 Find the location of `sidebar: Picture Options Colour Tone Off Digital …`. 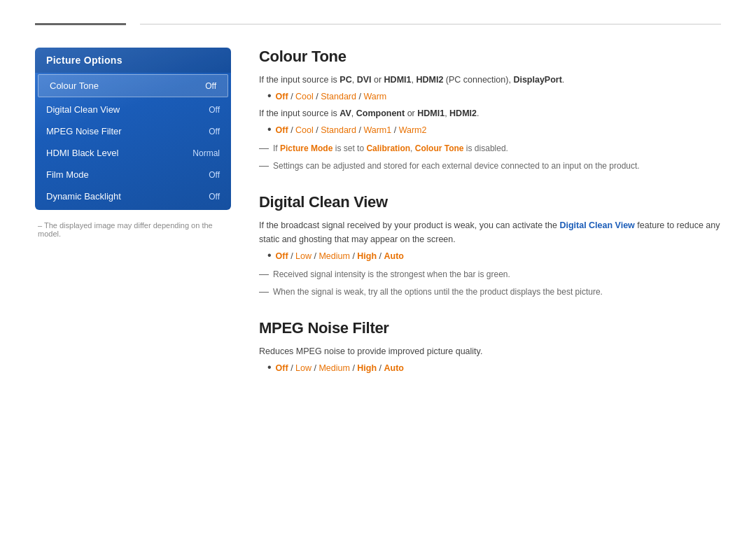

sidebar: Picture Options Colour Tone Off Digital … is located at coordinates (133, 143).